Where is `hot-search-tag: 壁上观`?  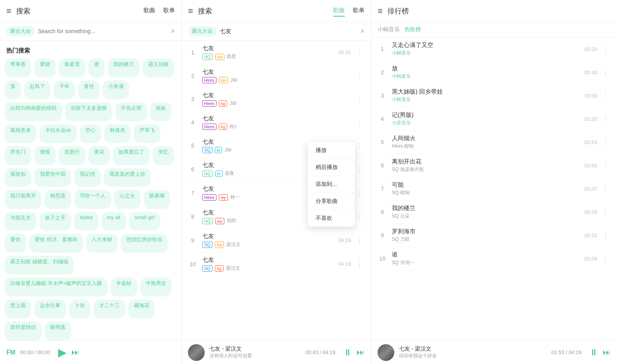 hot-search-tag: 壁上观 is located at coordinates (18, 309).